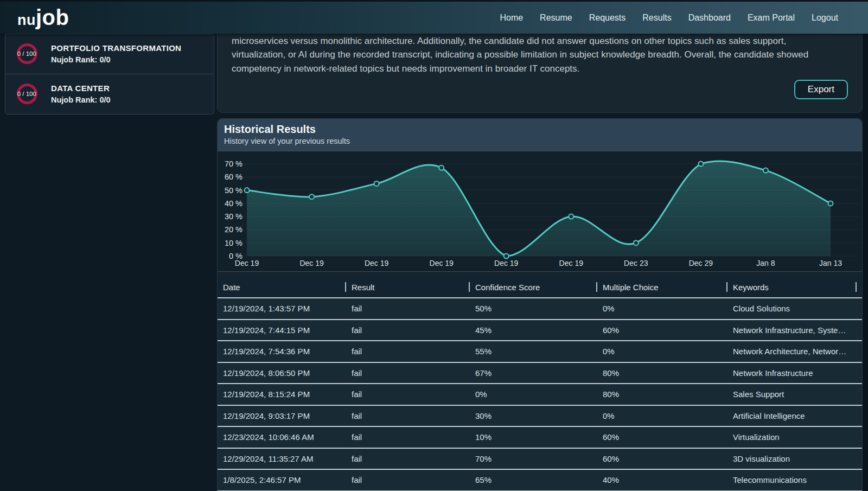 The height and width of the screenshot is (491, 868). I want to click on cell-keywords: Network Infrastructure, Syste…, so click(792, 330).